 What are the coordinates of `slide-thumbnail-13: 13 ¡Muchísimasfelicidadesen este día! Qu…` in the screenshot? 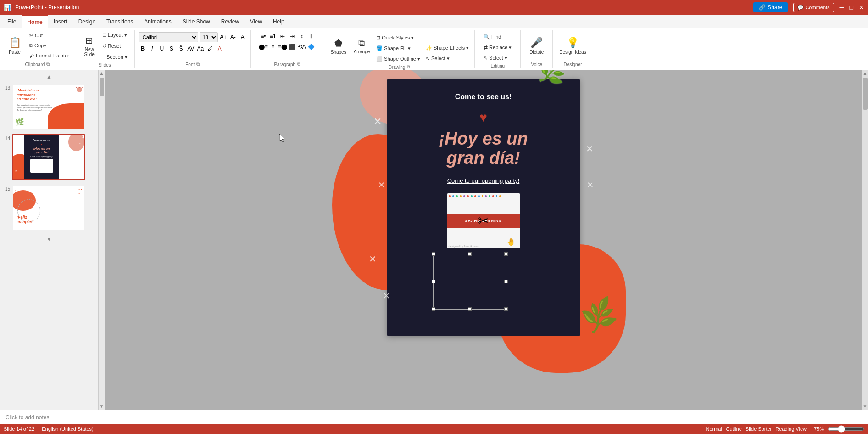 It's located at (49, 107).